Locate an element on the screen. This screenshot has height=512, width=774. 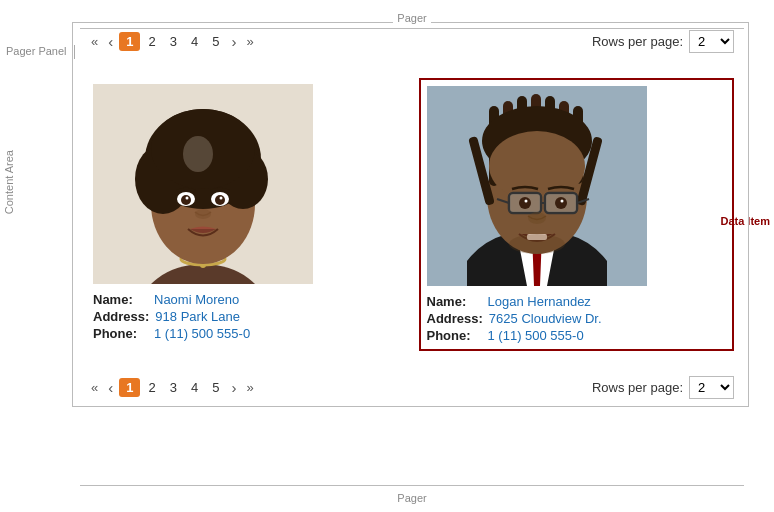
page-3-top: 3 is located at coordinates (174, 42).